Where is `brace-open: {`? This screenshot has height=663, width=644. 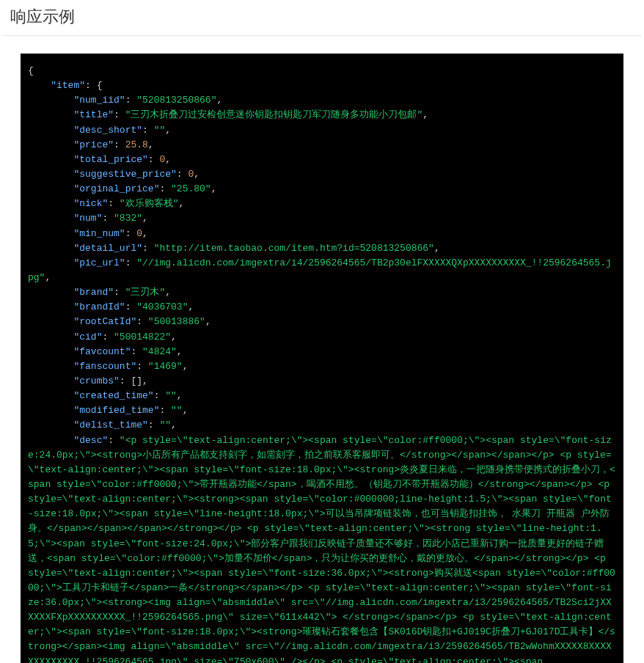
brace-open: { is located at coordinates (31, 70).